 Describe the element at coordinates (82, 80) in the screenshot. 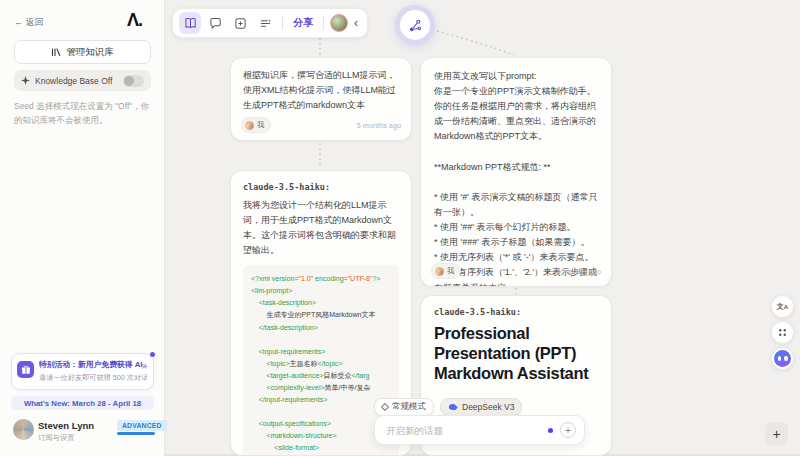

I see `knowledge-base-status: Knowledge Base Off` at that location.